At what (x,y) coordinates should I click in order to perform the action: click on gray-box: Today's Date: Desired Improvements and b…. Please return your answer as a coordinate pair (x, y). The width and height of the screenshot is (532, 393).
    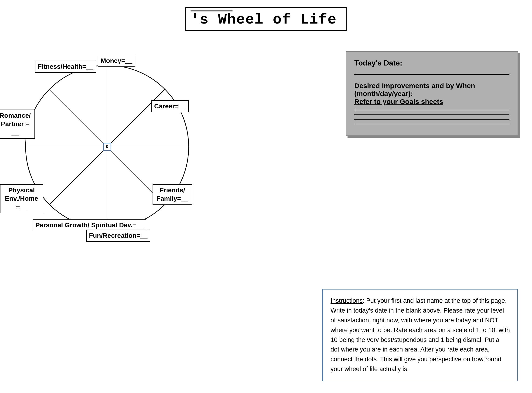
    Looking at the image, I should click on (432, 94).